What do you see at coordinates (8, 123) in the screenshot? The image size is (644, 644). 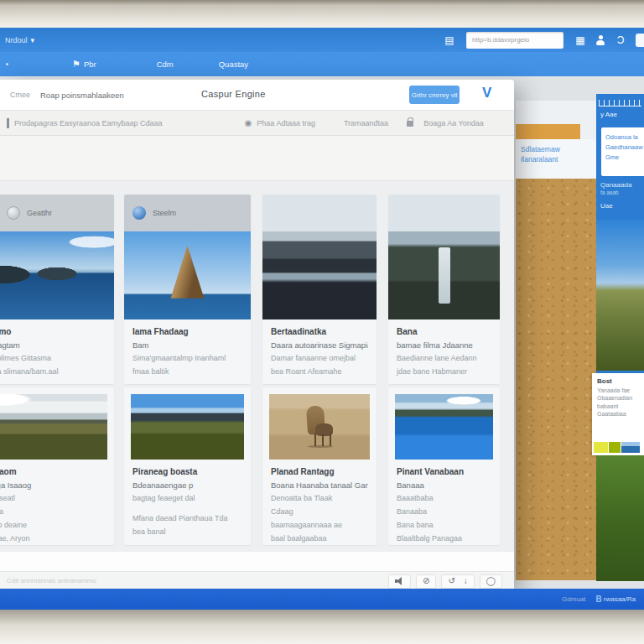 I see `bar-icon` at bounding box center [8, 123].